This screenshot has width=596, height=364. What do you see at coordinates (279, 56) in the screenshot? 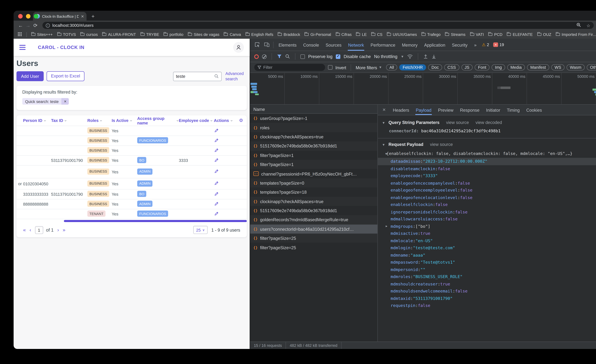
I see `filter-funnel-icon` at bounding box center [279, 56].